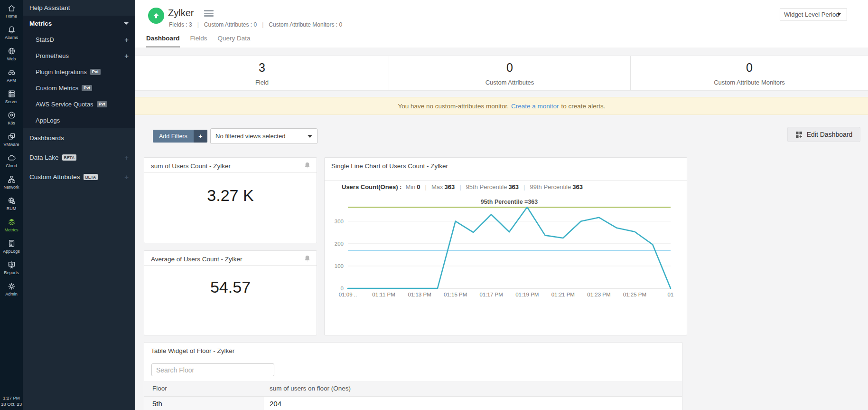 The width and height of the screenshot is (868, 410). Describe the element at coordinates (824, 134) in the screenshot. I see `edit-dashboard-button: Edit Dashboard` at that location.